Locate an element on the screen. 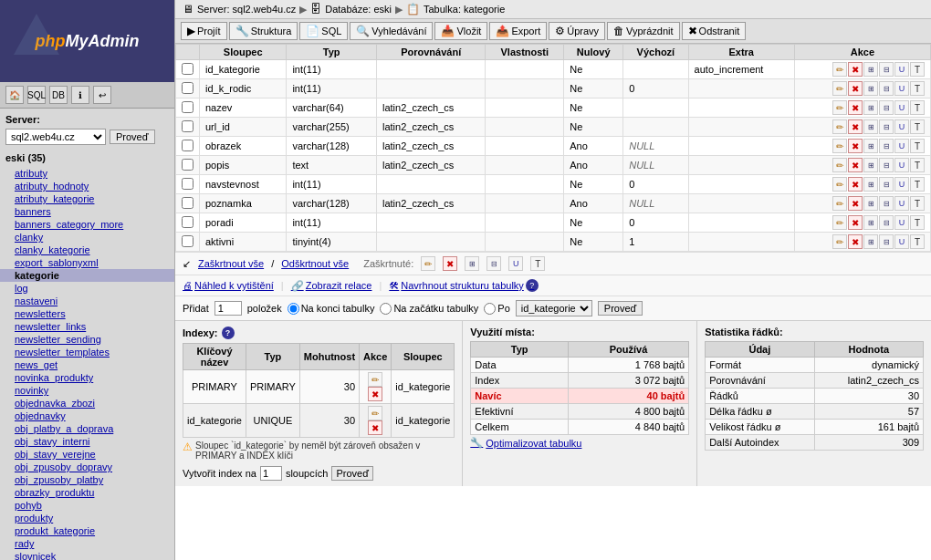  unique-icon-9: ⊟ is located at coordinates (886, 242).